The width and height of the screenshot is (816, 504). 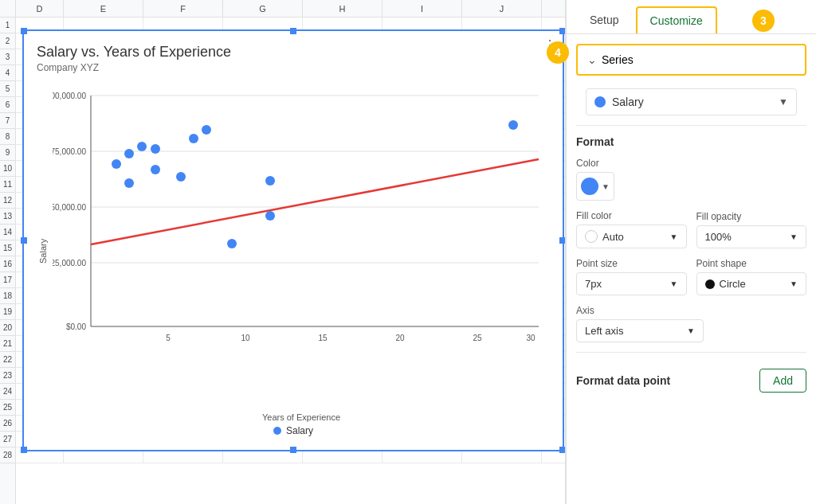 I want to click on row-number: 11, so click(x=8, y=185).